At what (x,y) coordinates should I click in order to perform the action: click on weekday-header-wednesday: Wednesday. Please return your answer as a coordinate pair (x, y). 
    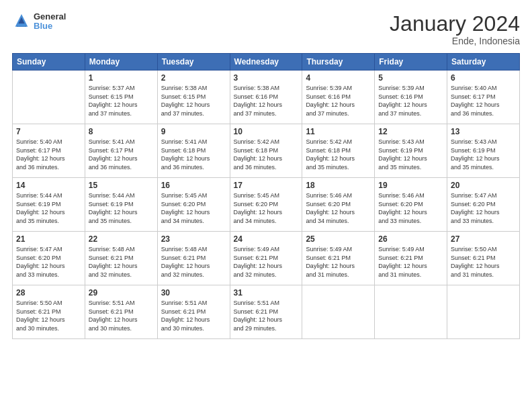
    Looking at the image, I should click on (266, 62).